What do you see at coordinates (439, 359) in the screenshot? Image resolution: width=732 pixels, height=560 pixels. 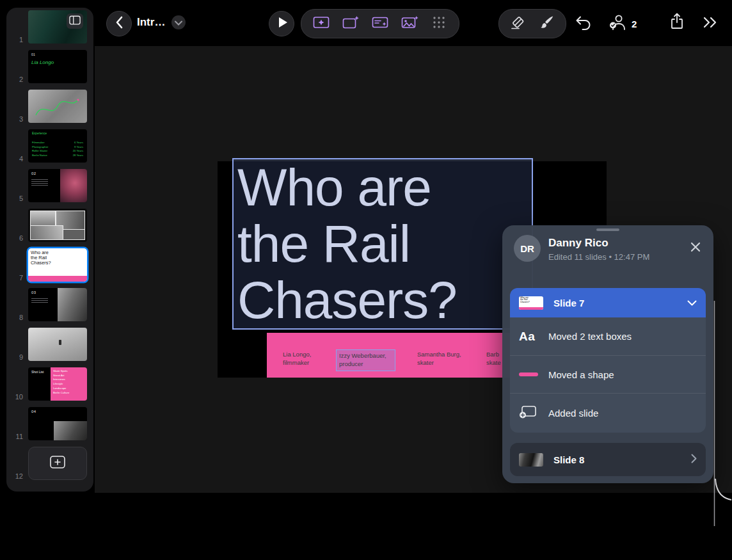 I see `credit-text: Samantha Burg,skater` at bounding box center [439, 359].